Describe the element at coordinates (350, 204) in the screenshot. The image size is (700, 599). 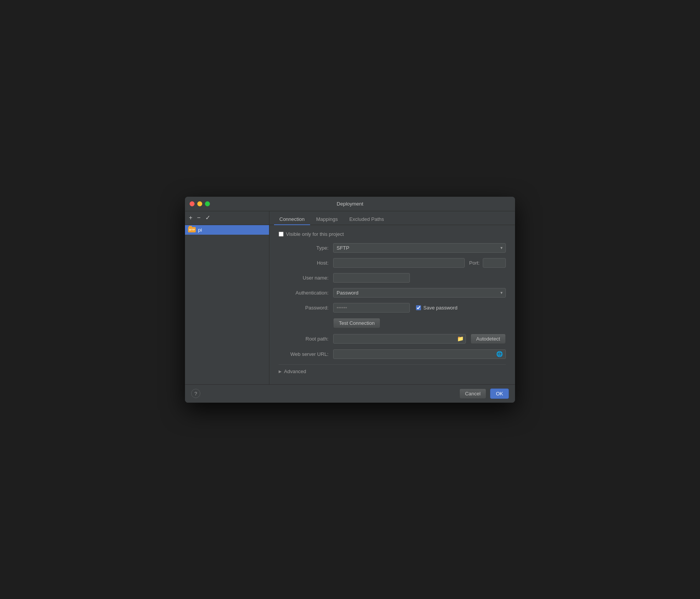
I see `title-bar: Deployment` at that location.